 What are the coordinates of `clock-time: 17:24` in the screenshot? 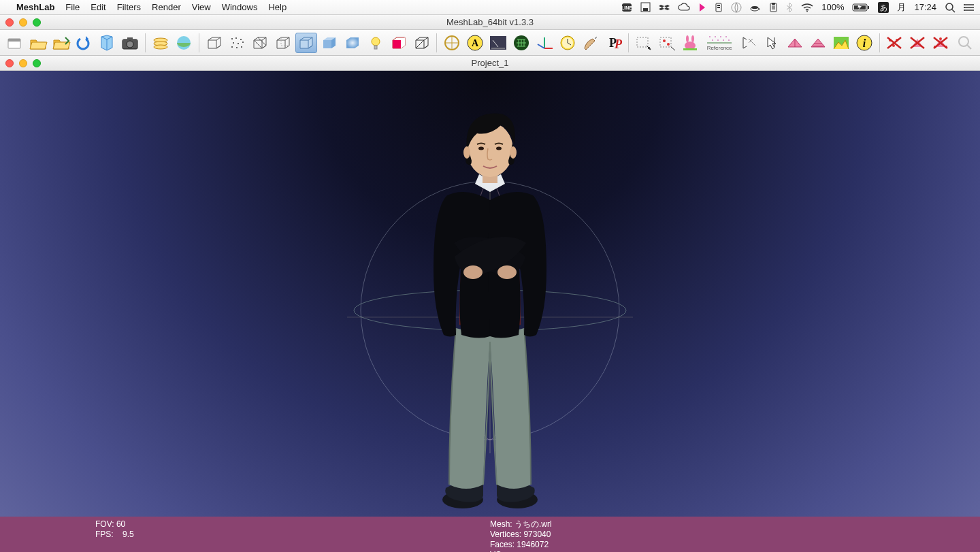 It's located at (926, 7).